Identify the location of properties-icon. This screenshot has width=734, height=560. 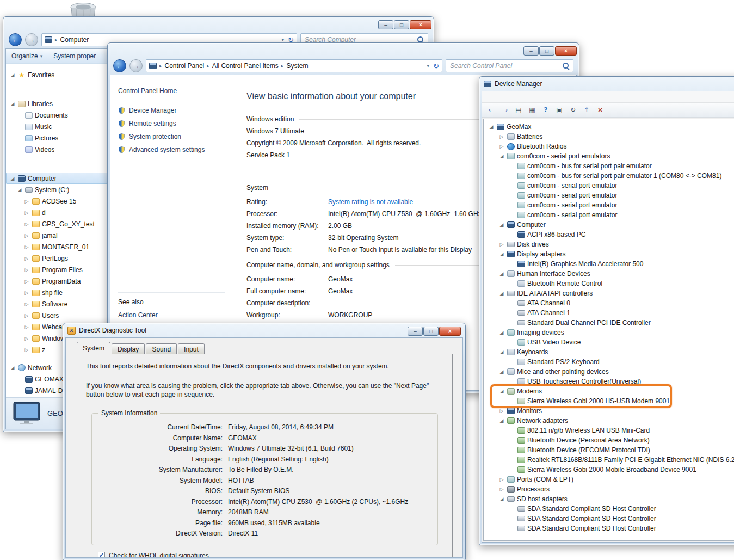
(532, 110).